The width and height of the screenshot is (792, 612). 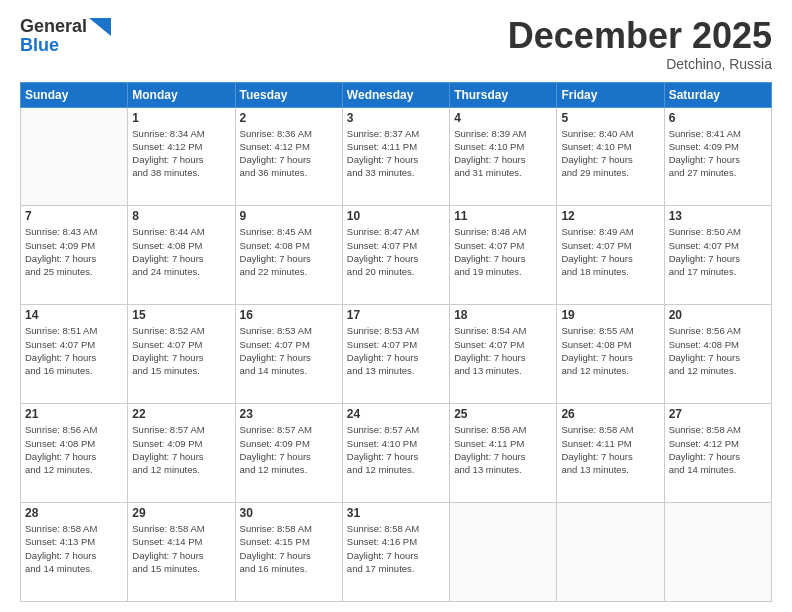 What do you see at coordinates (181, 216) in the screenshot?
I see `day-number: 8` at bounding box center [181, 216].